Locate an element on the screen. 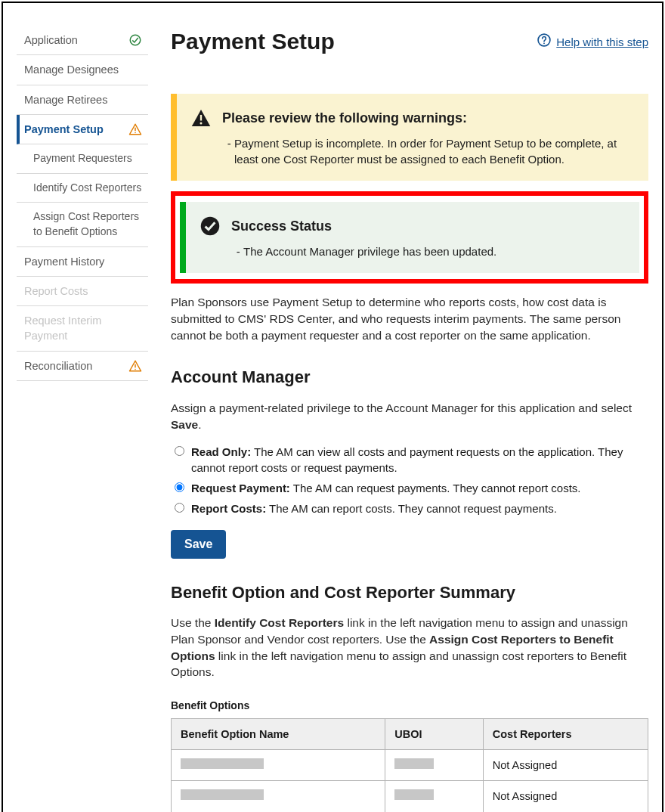  warning-title: Please review the following warnings: is located at coordinates (427, 118).